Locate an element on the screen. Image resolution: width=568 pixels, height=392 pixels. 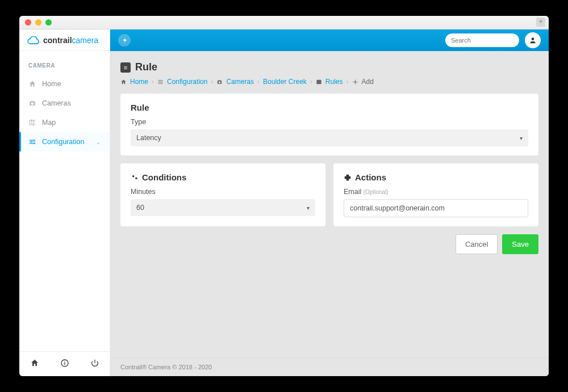
conditions-heading: Conditions is located at coordinates (164, 177).